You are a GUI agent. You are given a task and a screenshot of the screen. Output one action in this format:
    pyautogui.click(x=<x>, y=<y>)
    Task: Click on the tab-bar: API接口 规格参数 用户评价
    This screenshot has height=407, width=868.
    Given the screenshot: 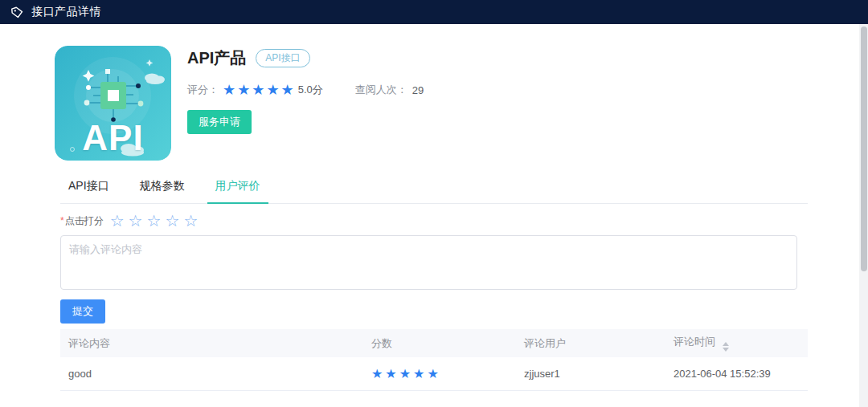 What is the action you would take?
    pyautogui.click(x=434, y=191)
    